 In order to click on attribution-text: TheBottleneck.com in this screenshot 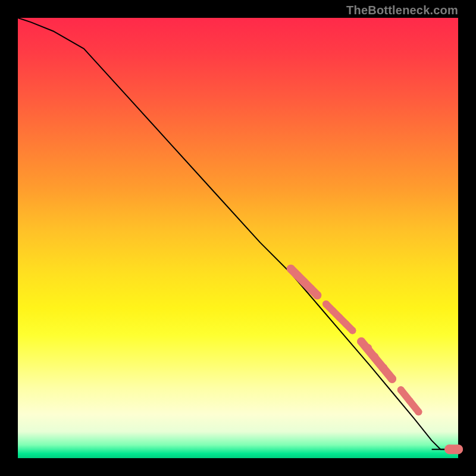, I will do `click(402, 11)`.